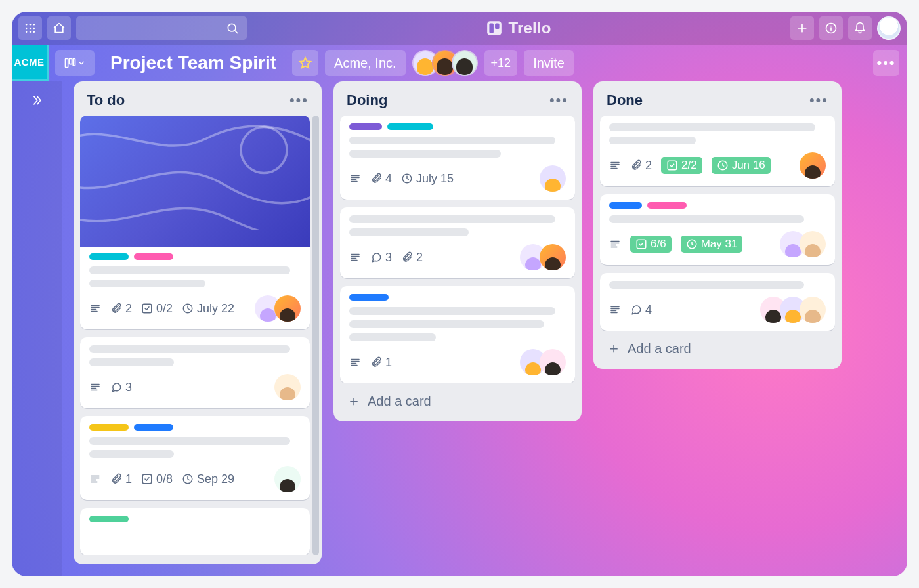  What do you see at coordinates (305, 63) in the screenshot?
I see `star-board-button` at bounding box center [305, 63].